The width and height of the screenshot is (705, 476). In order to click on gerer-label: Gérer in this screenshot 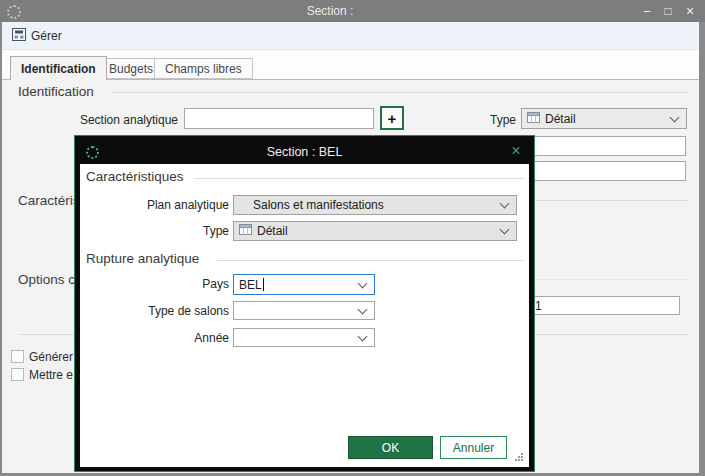, I will do `click(46, 36)`.